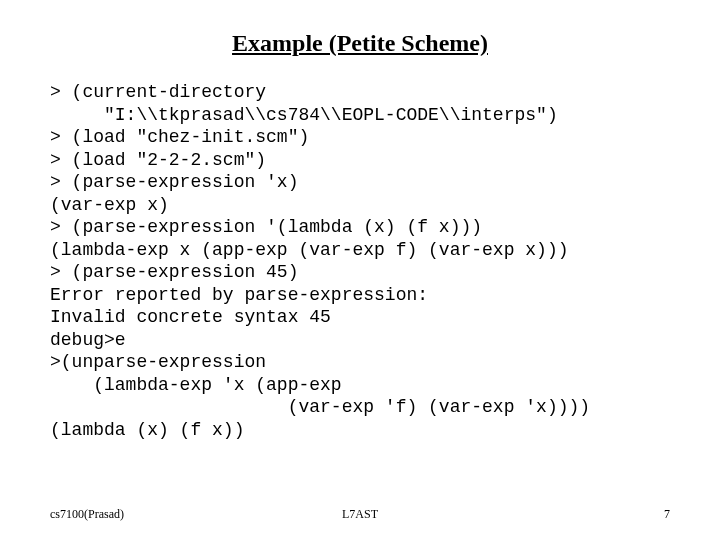 The width and height of the screenshot is (720, 540). I want to click on slide-title: Example (Petite Scheme), so click(360, 44).